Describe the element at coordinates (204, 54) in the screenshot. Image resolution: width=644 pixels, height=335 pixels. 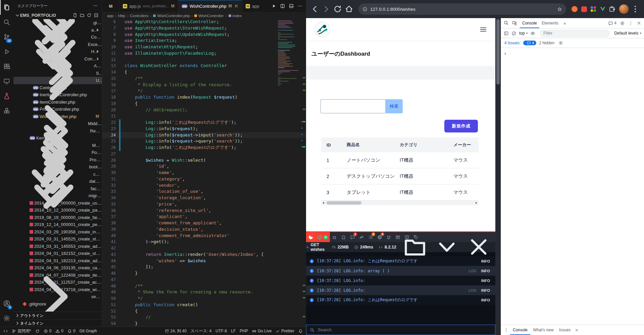
I see `code-line: 11use Illuminate\Support\Facades\Log;` at that location.